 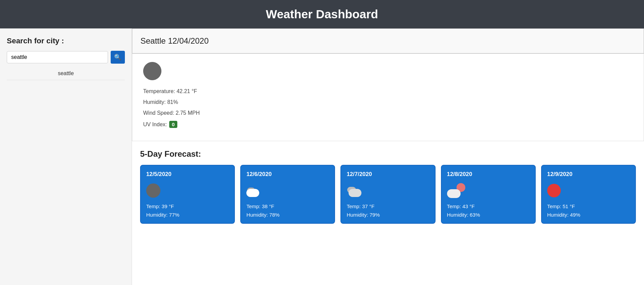 What do you see at coordinates (488, 174) in the screenshot?
I see `forecast-card-date: 12/8/2020` at bounding box center [488, 174].